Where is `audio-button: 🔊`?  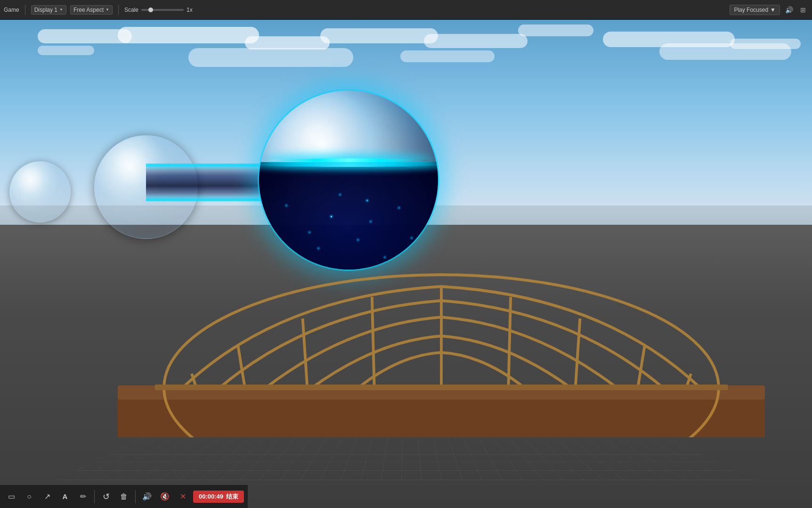 audio-button: 🔊 is located at coordinates (147, 497).